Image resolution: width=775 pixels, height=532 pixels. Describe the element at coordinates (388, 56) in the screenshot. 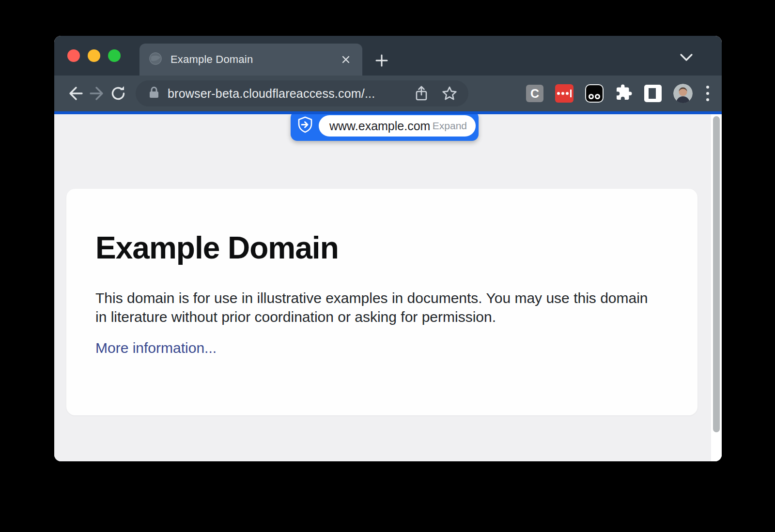

I see `tab-strip: Example Domain` at that location.